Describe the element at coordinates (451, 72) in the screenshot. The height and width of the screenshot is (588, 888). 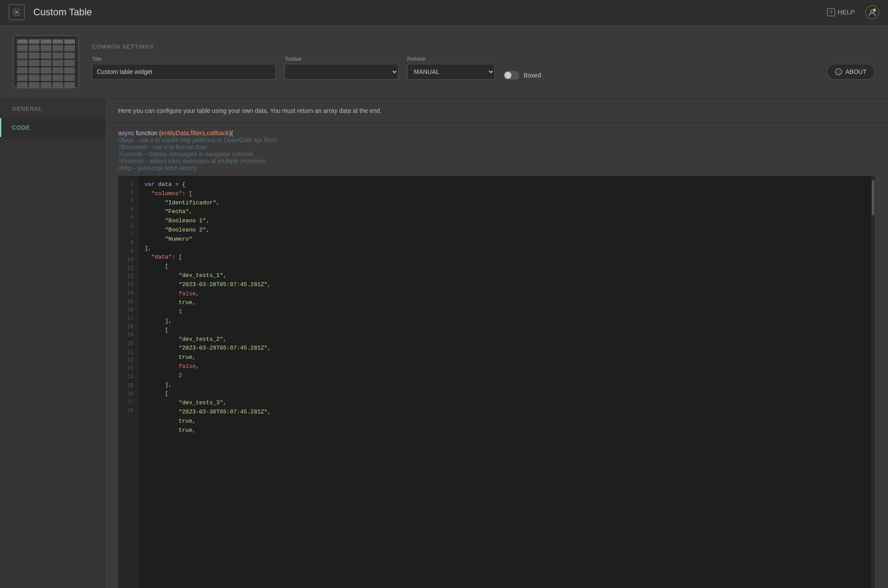
I see `refresh-select: MANUAL` at that location.